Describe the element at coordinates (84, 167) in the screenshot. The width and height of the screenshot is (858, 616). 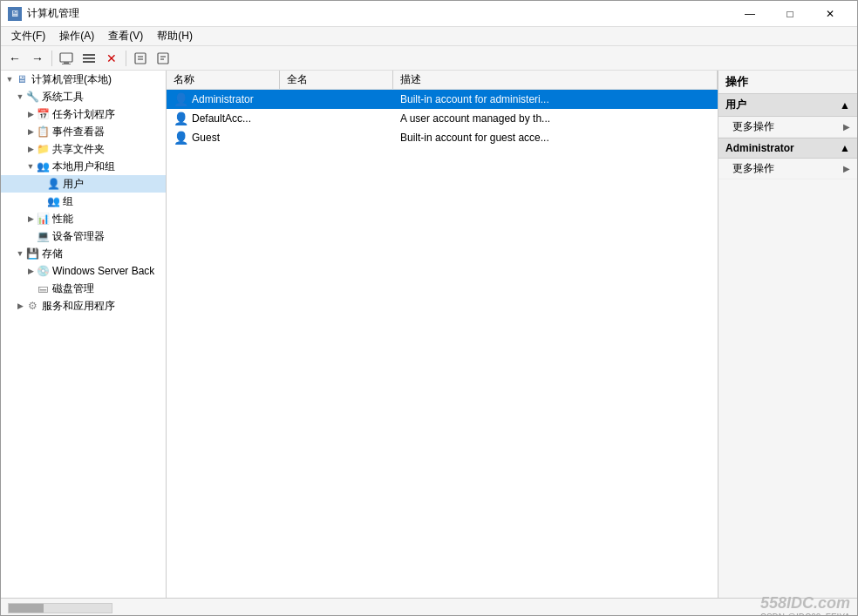
I see `tree-localug-label: 本地用户和组` at that location.